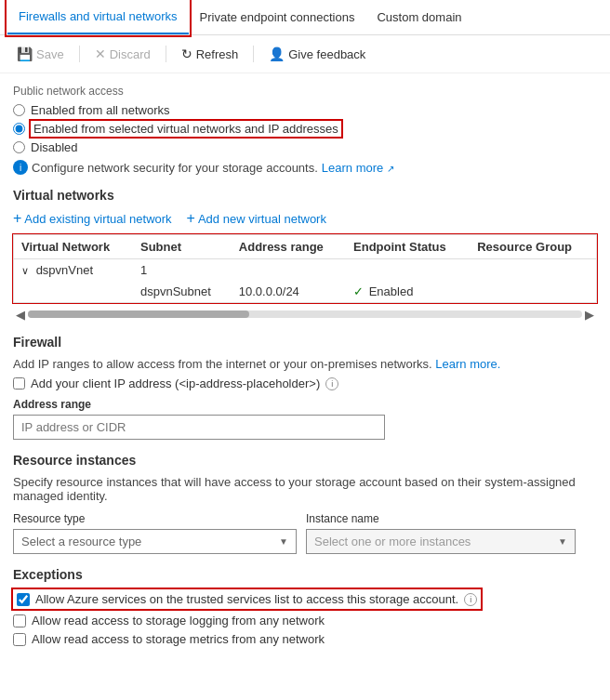  What do you see at coordinates (305, 342) in the screenshot?
I see `firewall-title: Firewall` at bounding box center [305, 342].